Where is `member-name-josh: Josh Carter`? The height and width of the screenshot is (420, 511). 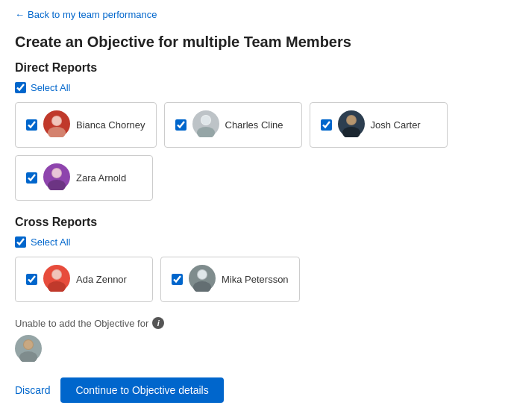 member-name-josh: Josh Carter is located at coordinates (395, 125).